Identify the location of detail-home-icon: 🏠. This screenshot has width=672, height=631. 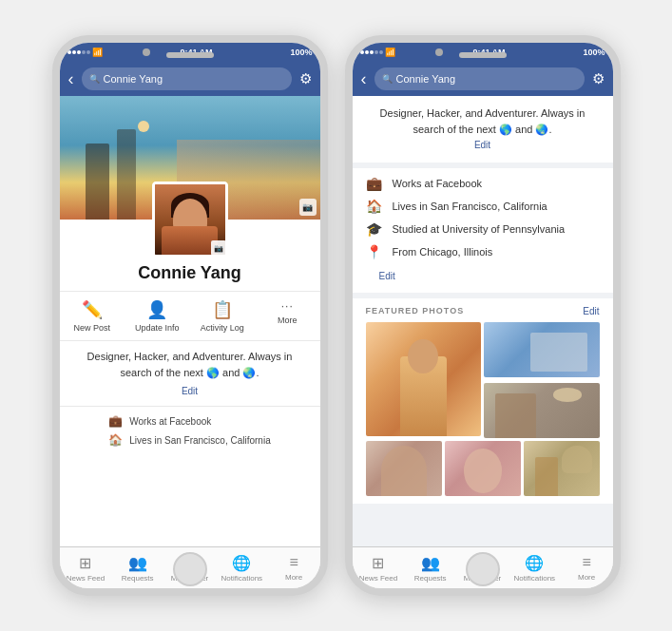
(374, 206).